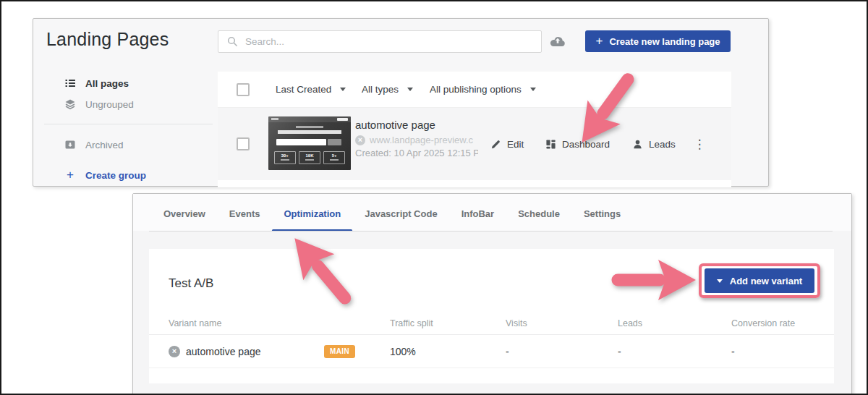 The height and width of the screenshot is (395, 868). I want to click on page-info: automotive page × www.landpage-preview.c…, so click(417, 139).